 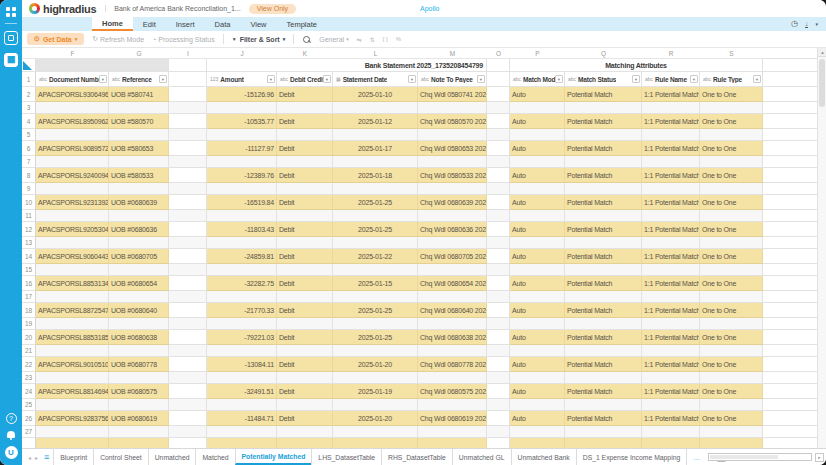 What do you see at coordinates (376, 392) in the screenshot?
I see `cell-date: 2025-01-19` at bounding box center [376, 392].